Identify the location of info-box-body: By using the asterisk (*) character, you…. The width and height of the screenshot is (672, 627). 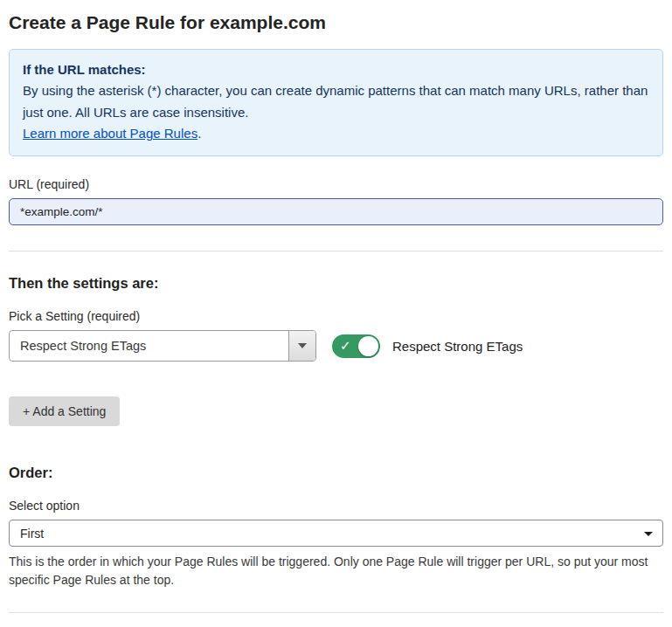
(336, 101).